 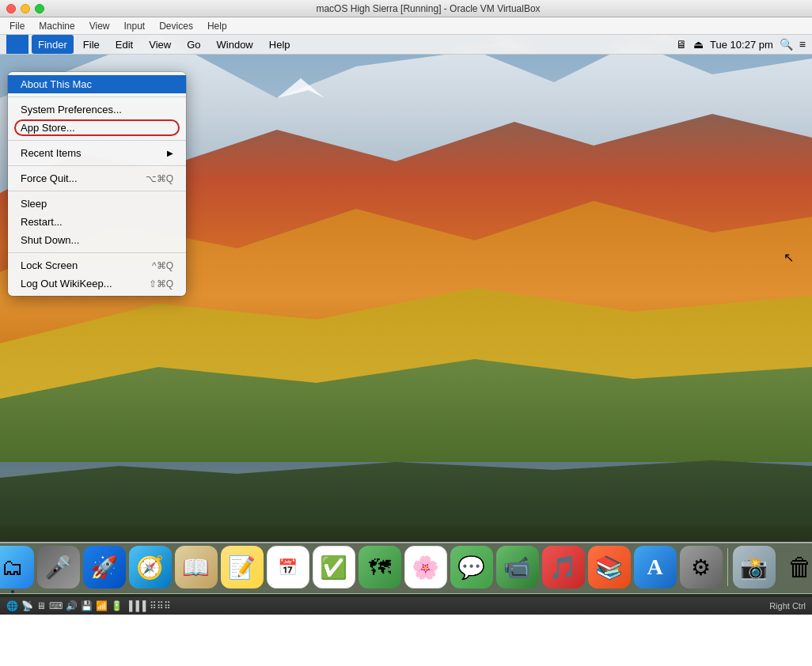 What do you see at coordinates (17, 44) in the screenshot?
I see `apple-menu-button` at bounding box center [17, 44].